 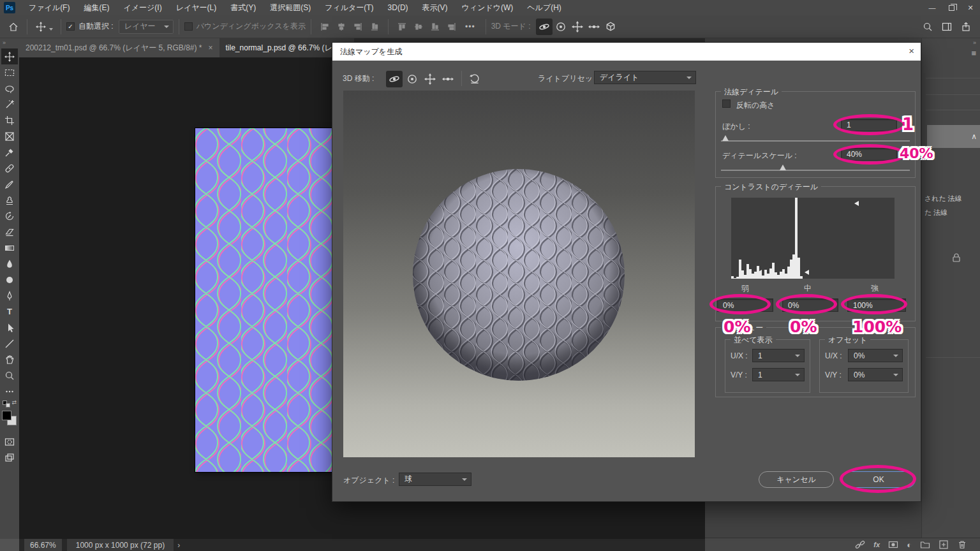 What do you see at coordinates (925, 545) in the screenshot?
I see `new-group-icon` at bounding box center [925, 545].